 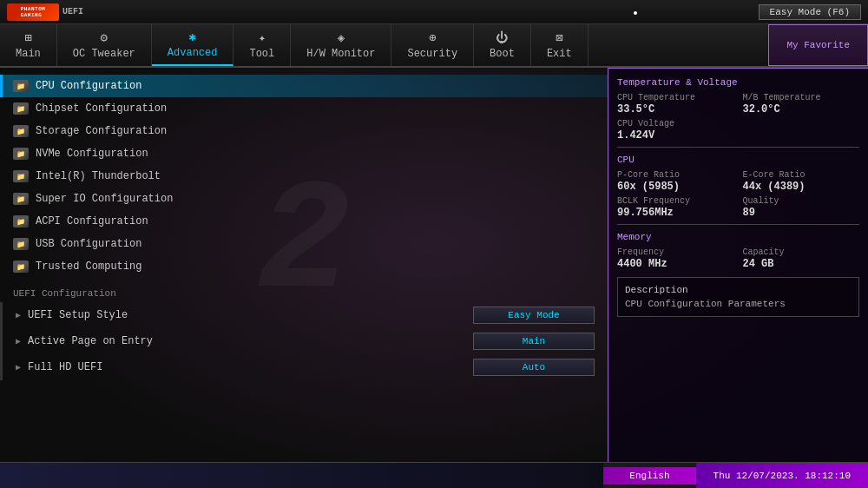 I want to click on nav-bar: ⊞ Main ⚙ OC Tweaker ✱ Advanced ✦ Tool ◈ …, so click(x=434, y=46).